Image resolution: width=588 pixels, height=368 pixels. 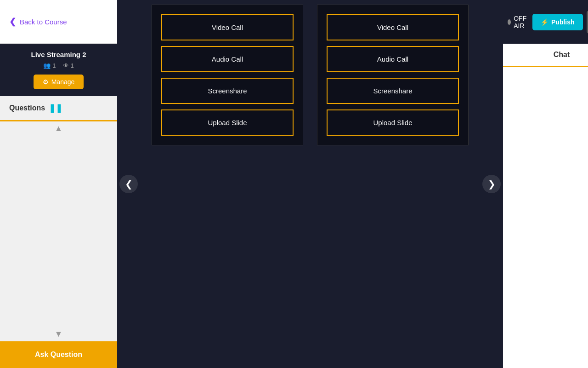 I want to click on right-panel: OFF AIR ⚡ Publish Start Record Chat ▲ ▼, so click(x=546, y=184).